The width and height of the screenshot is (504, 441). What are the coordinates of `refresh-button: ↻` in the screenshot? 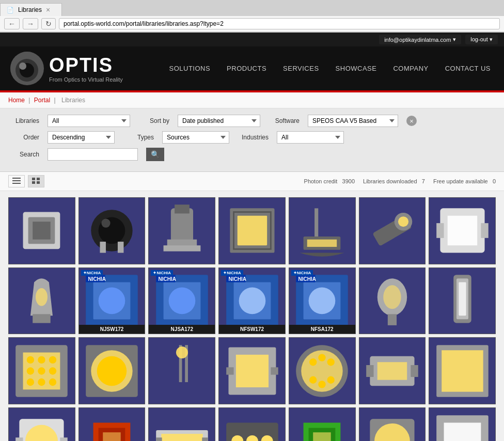 It's located at (49, 24).